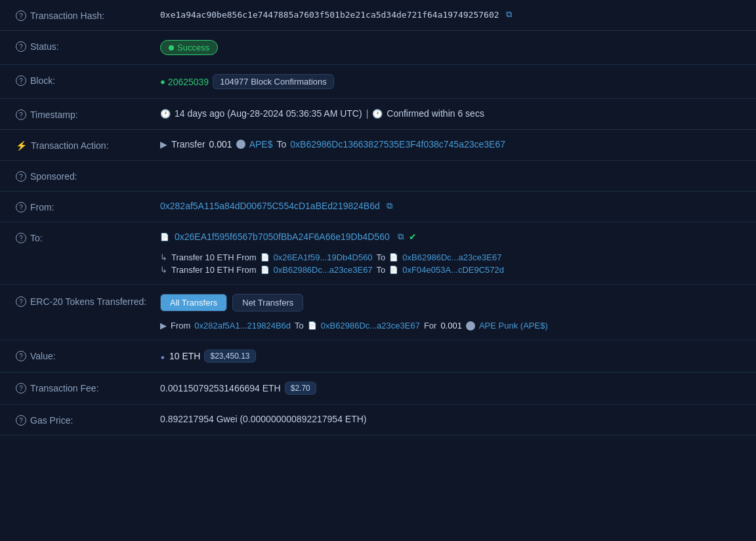 Image resolution: width=756 pixels, height=541 pixels. What do you see at coordinates (377, 114) in the screenshot?
I see `clock-icon-2: 🕐` at bounding box center [377, 114].